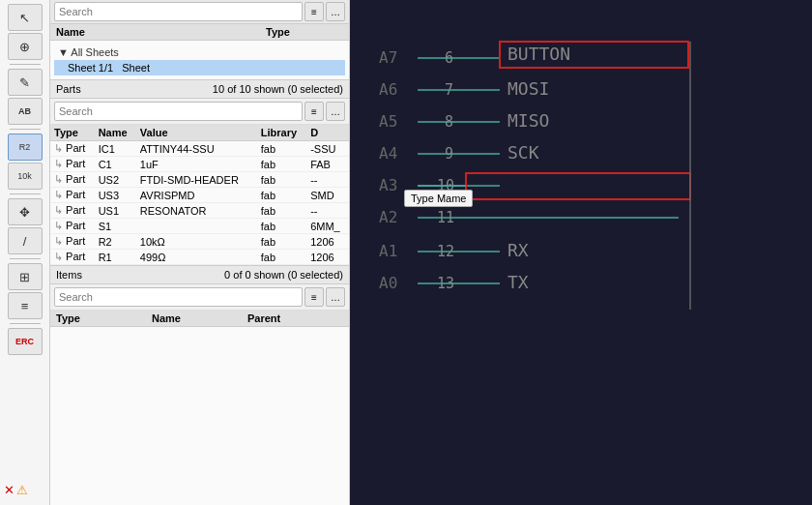 The height and width of the screenshot is (505, 812). What do you see at coordinates (199, 298) in the screenshot?
I see `items-search-row: ≡ …` at bounding box center [199, 298].